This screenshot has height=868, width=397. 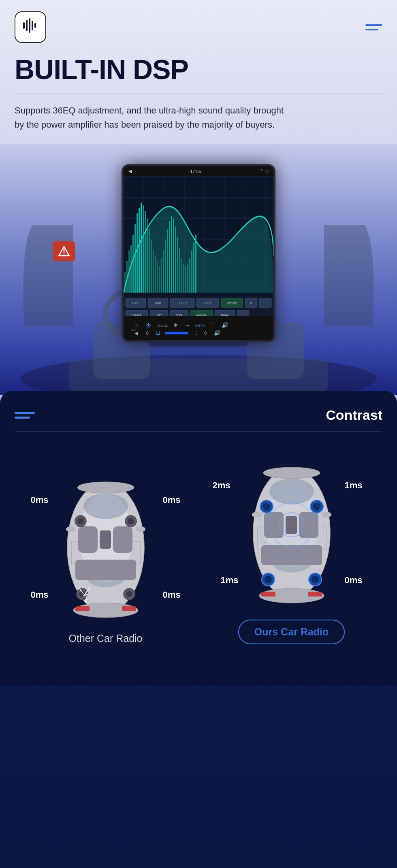 I want to click on svg-text: DOLBY, so click(x=182, y=303).